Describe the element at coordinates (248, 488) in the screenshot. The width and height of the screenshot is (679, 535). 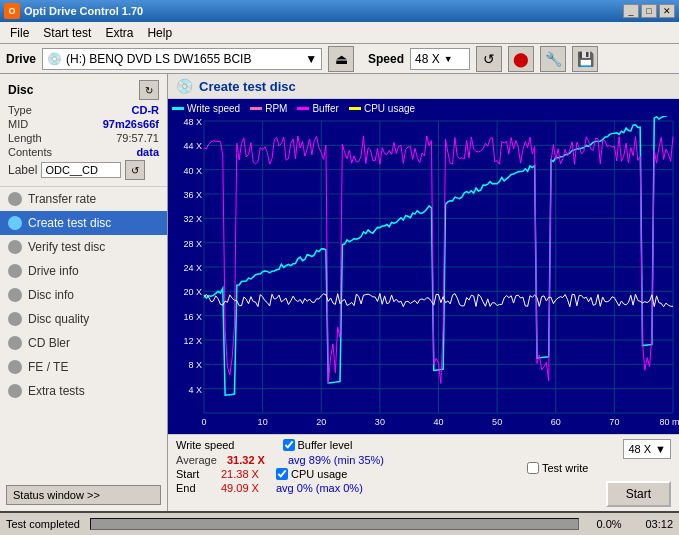
I see `stat-end-value: 49.09 X` at that location.